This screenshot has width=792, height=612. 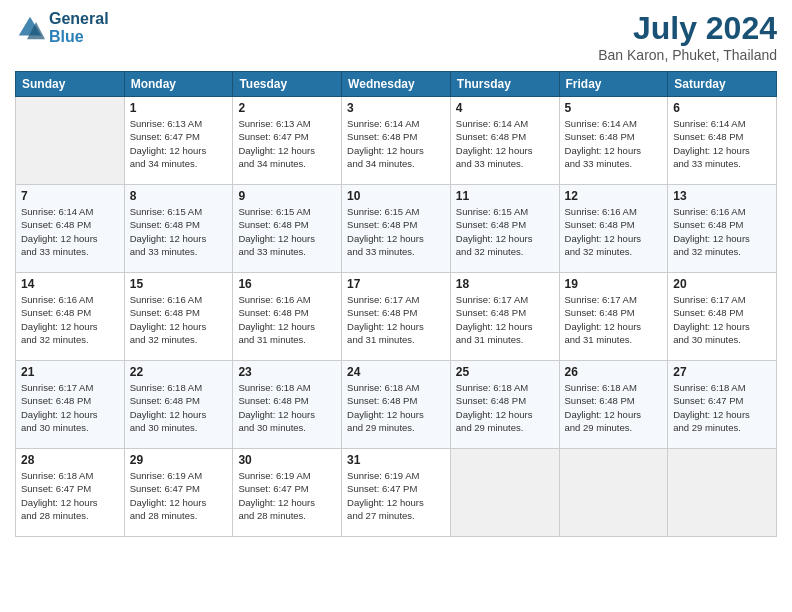 I want to click on day-number: 22, so click(x=179, y=372).